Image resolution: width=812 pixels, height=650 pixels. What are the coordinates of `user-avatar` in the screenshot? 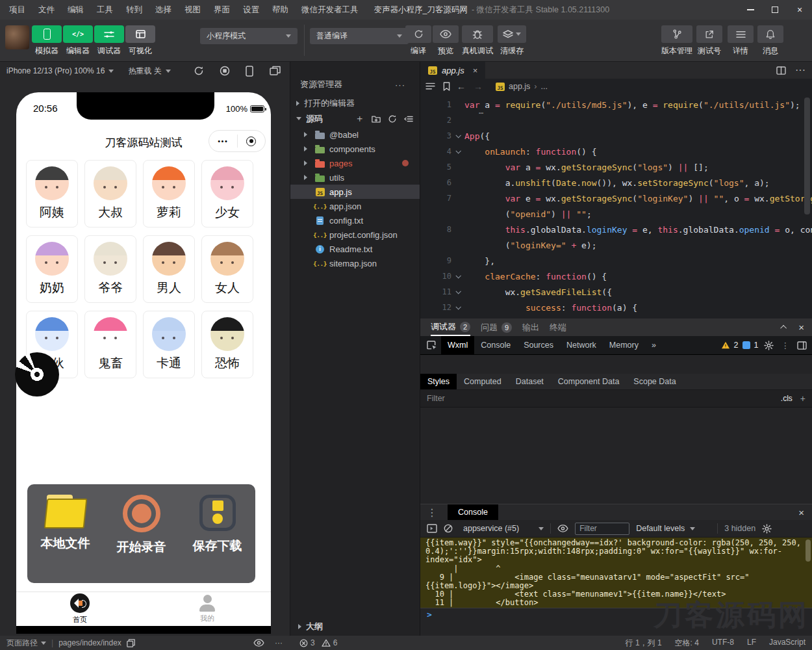 It's located at (17, 38).